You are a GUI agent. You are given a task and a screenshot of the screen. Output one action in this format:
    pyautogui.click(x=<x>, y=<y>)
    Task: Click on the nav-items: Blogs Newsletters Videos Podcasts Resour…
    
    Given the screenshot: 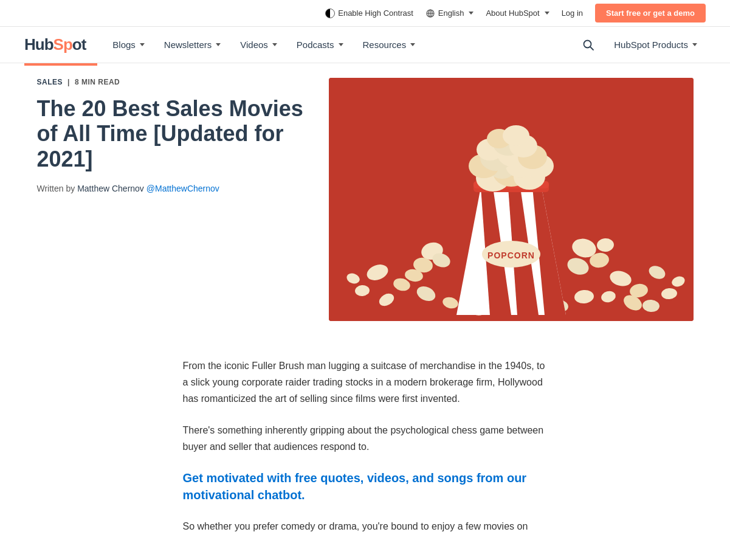 What is the action you would take?
    pyautogui.click(x=340, y=45)
    